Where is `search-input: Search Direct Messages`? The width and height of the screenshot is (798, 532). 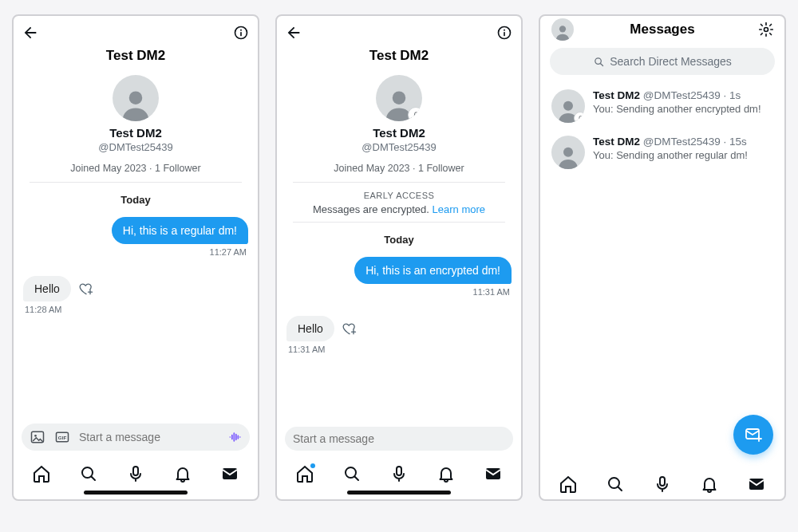 search-input: Search Direct Messages is located at coordinates (662, 61).